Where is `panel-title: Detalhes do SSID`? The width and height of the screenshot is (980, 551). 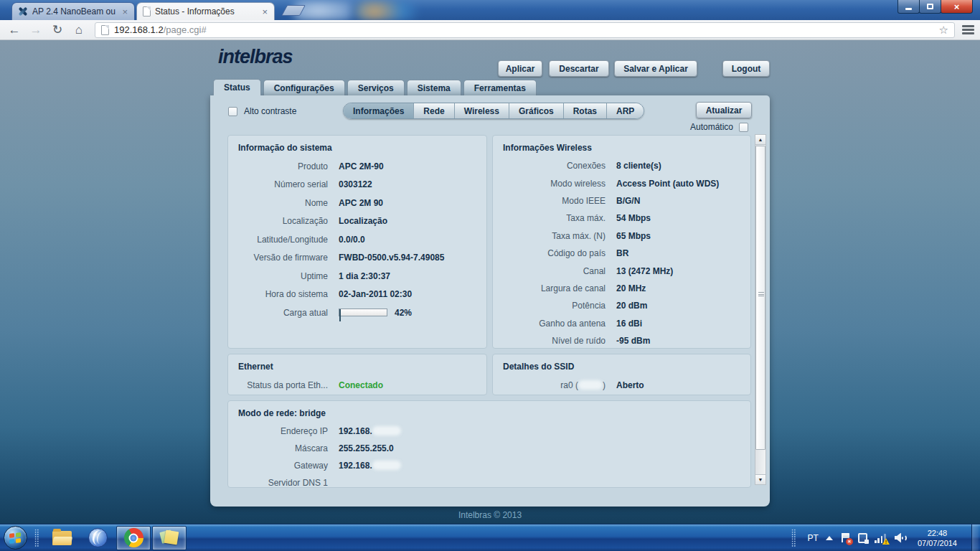
panel-title: Detalhes do SSID is located at coordinates (623, 367).